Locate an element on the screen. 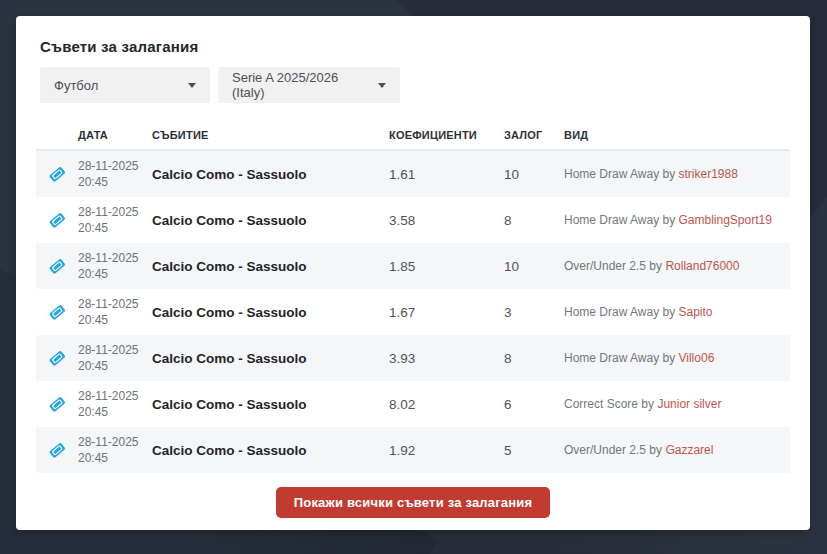  show-all-tips-button: Покажи всички съвети за залагания is located at coordinates (414, 502).